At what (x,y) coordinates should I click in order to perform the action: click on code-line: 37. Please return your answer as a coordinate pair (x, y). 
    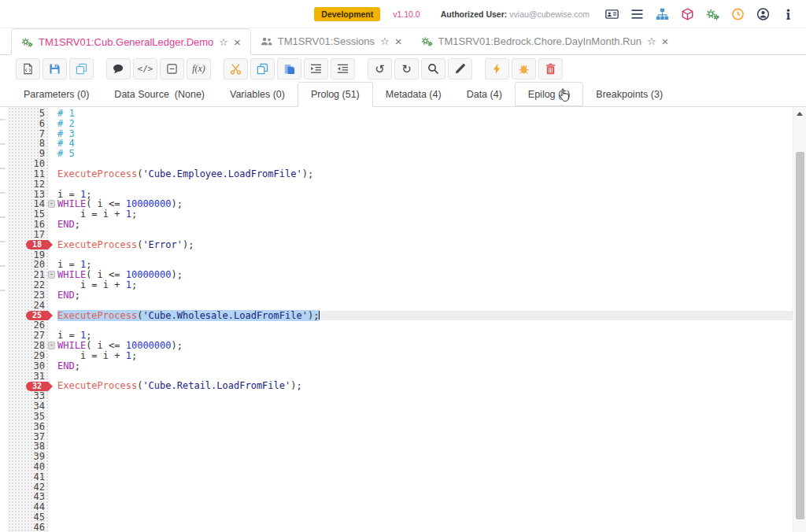
    Looking at the image, I should click on (397, 438).